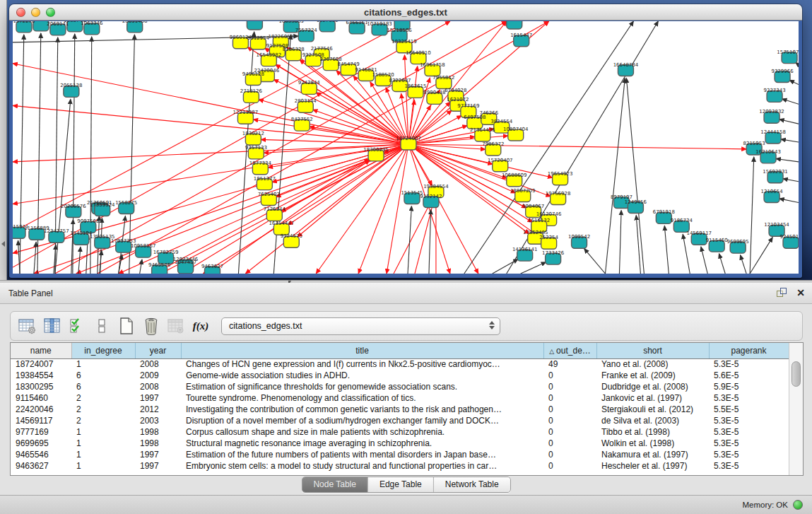 Image resolution: width=812 pixels, height=514 pixels. I want to click on table-cell: Estimation of significance thresholds fo…, so click(362, 387).